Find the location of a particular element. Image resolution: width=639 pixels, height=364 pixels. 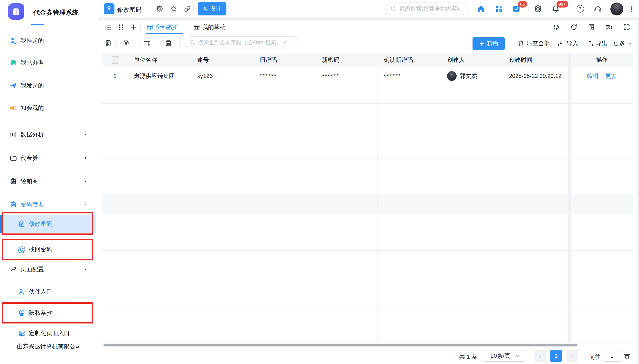

clear-all-button: 清空全部 is located at coordinates (534, 44).